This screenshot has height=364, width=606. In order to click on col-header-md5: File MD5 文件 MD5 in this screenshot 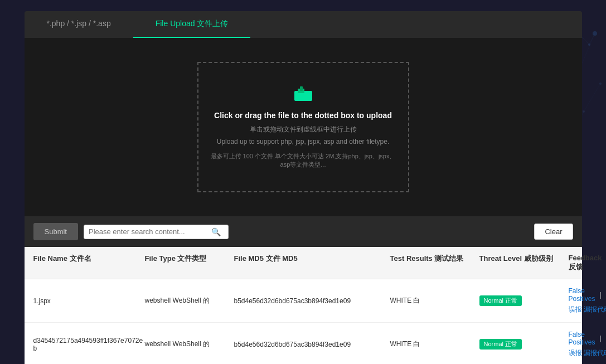, I will do `click(312, 263)`.